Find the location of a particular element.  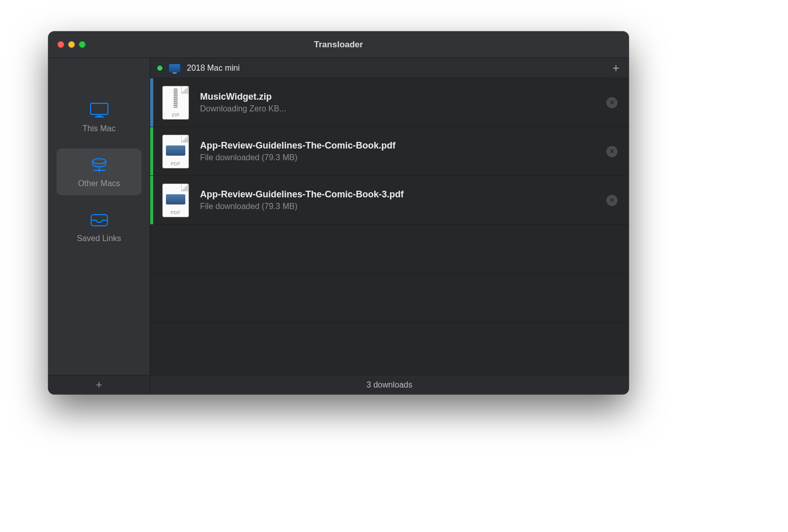

downloads-summary: 3 downloads is located at coordinates (389, 385).